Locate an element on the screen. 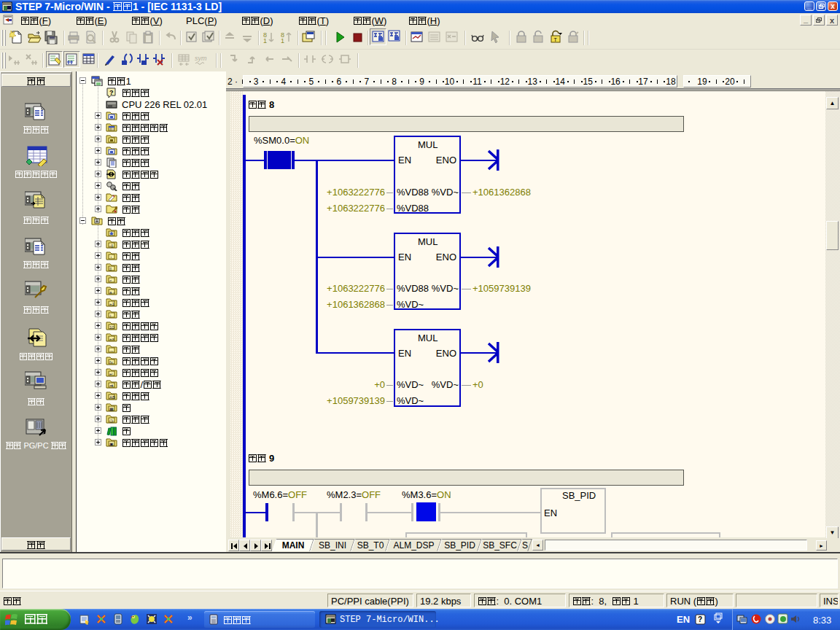 This screenshot has height=630, width=840. svg-text: sym is located at coordinates (201, 58).